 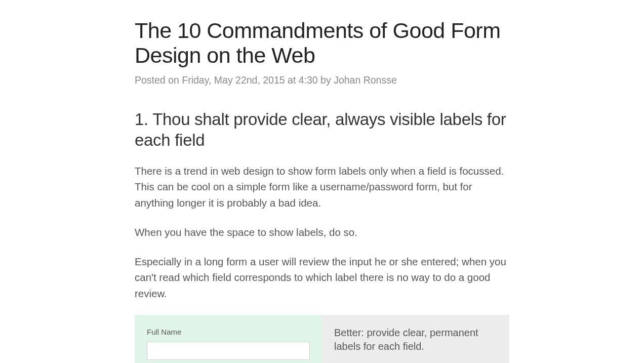 What do you see at coordinates (416, 340) in the screenshot?
I see `example-caption: Better: provide clear, permanent labels …` at bounding box center [416, 340].